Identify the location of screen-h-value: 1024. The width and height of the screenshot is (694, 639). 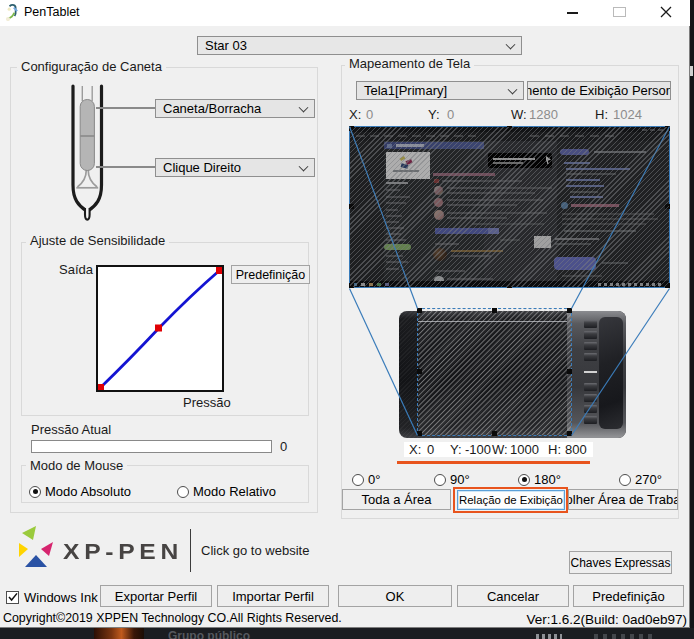
(628, 114).